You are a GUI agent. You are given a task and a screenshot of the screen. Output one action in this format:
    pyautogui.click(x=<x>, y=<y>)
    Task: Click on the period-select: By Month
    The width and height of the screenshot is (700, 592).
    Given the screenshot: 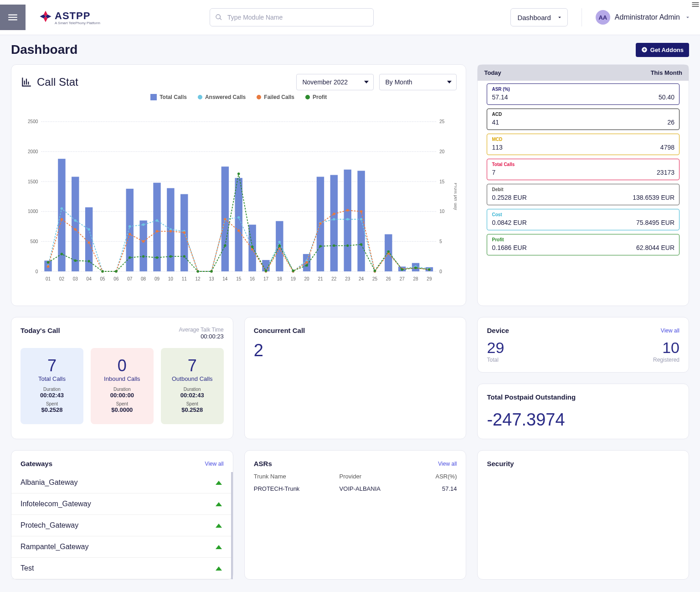 What is the action you would take?
    pyautogui.click(x=418, y=82)
    